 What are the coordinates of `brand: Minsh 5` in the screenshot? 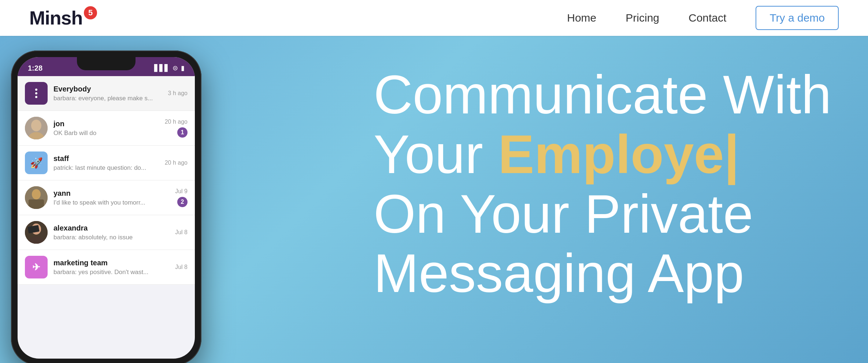 It's located at (63, 18).